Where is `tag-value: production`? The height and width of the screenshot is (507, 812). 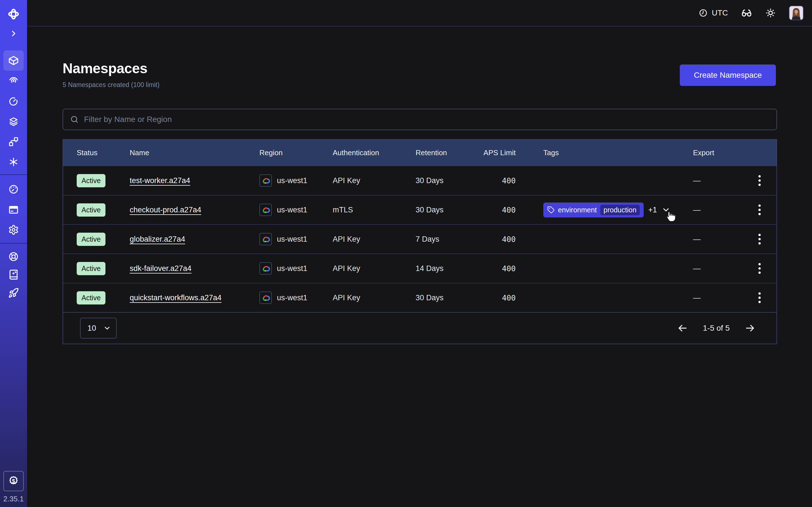
tag-value: production is located at coordinates (620, 210).